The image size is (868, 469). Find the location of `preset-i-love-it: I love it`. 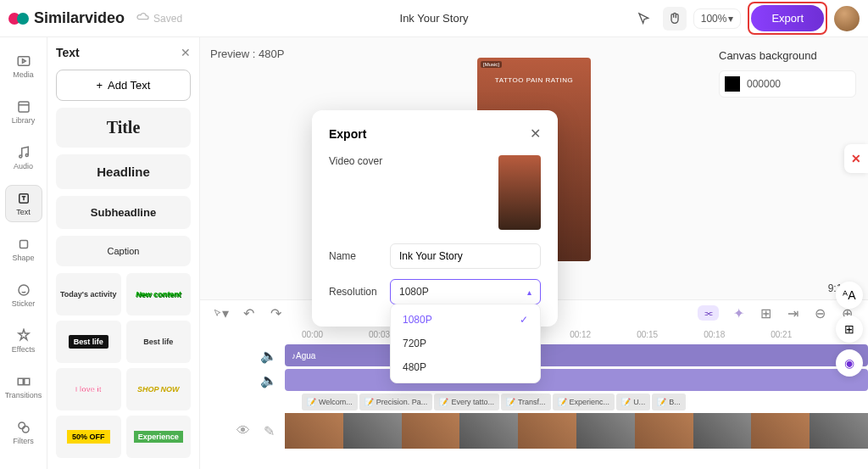

preset-i-love-it: I love it is located at coordinates (88, 389).